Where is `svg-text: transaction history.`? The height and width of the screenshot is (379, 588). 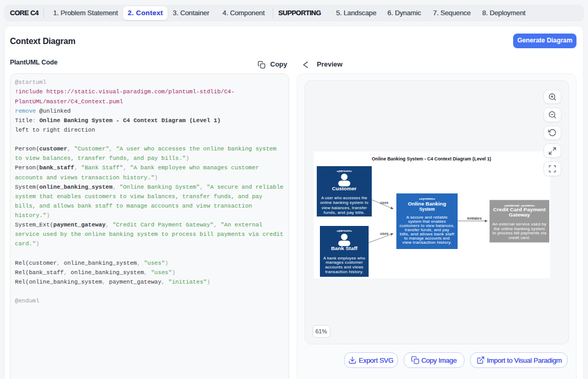 svg-text: transaction history. is located at coordinates (345, 272).